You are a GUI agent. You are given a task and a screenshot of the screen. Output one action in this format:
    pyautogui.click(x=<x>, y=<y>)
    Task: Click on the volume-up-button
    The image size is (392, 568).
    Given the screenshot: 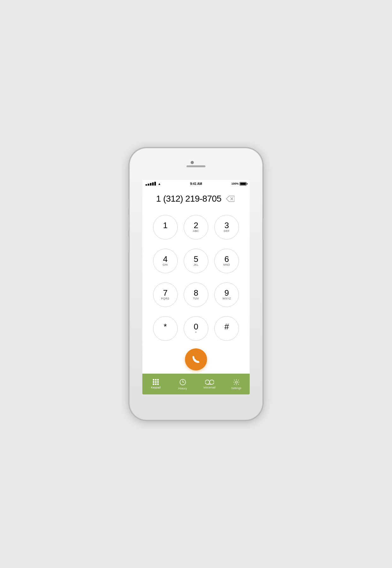 What is the action you would take?
    pyautogui.click(x=129, y=223)
    